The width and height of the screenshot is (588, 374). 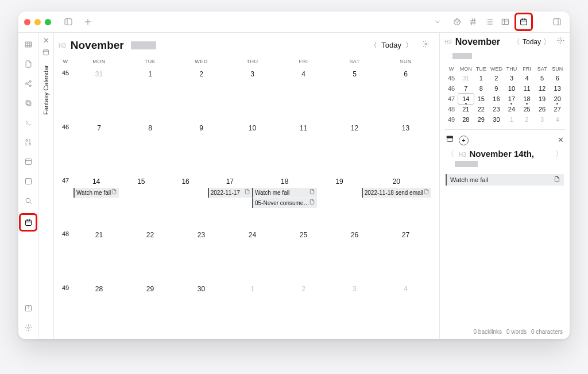 What do you see at coordinates (466, 99) in the screenshot?
I see `mini-day-cell: 14` at bounding box center [466, 99].